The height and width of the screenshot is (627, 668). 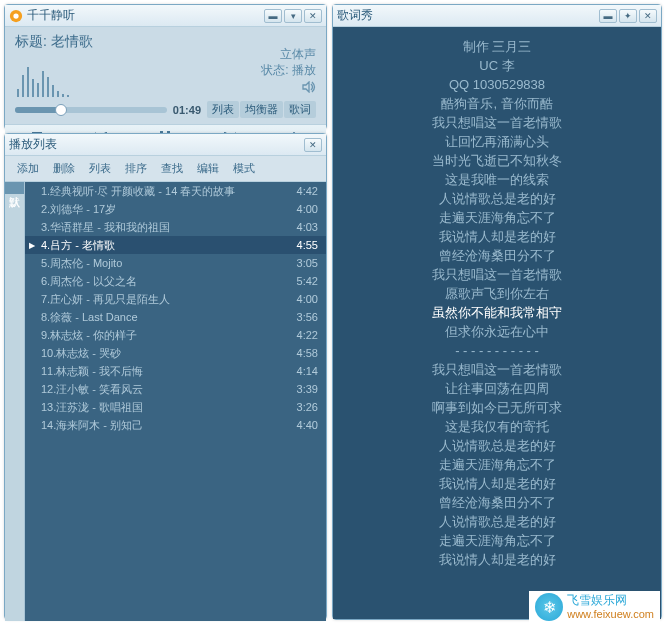 I want to click on lyric-line: 让回忆再涌满心头, so click(x=497, y=142).